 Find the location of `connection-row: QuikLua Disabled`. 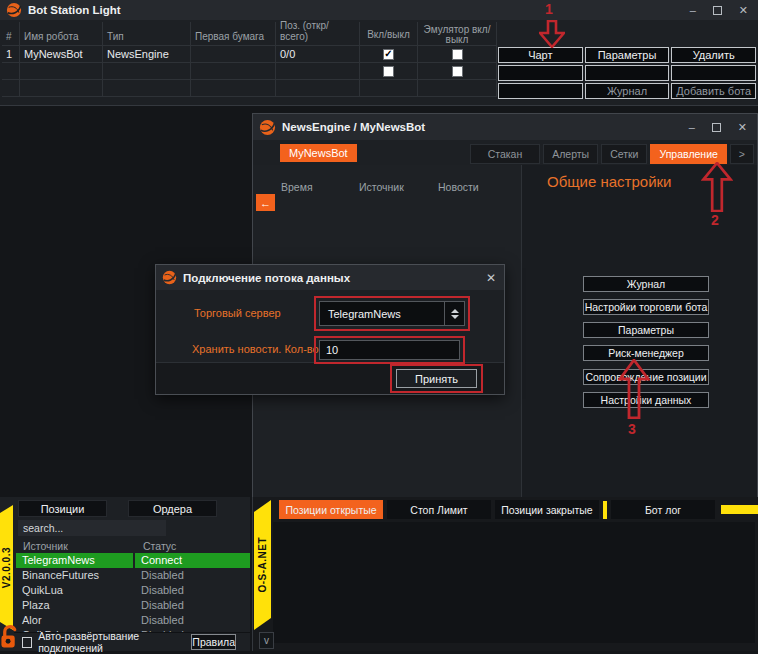

connection-row: QuikLua Disabled is located at coordinates (133, 590).